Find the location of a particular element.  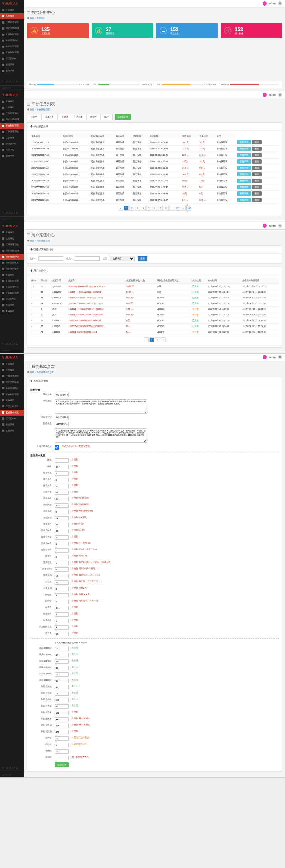

sidebar-item-7: 产品文档查看 is located at coordinates (12, 406).